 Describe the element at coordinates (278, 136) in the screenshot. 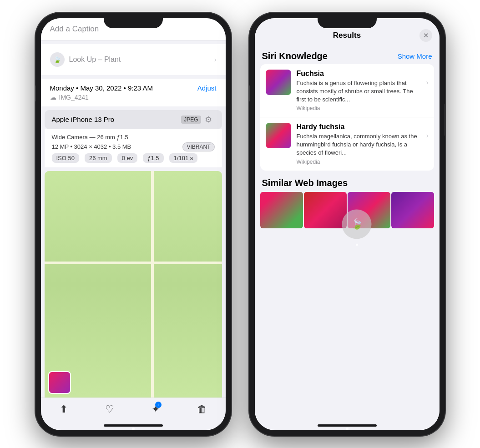

I see `hardy-thumbnail` at that location.